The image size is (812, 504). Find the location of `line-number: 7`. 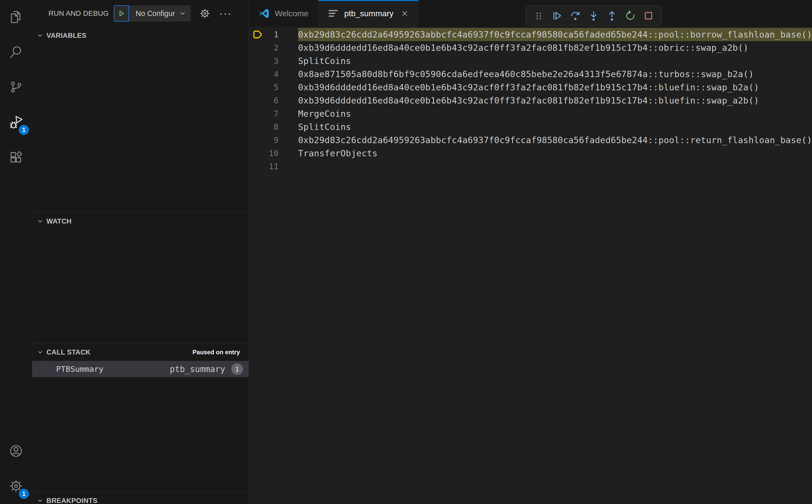

line-number: 7 is located at coordinates (271, 114).